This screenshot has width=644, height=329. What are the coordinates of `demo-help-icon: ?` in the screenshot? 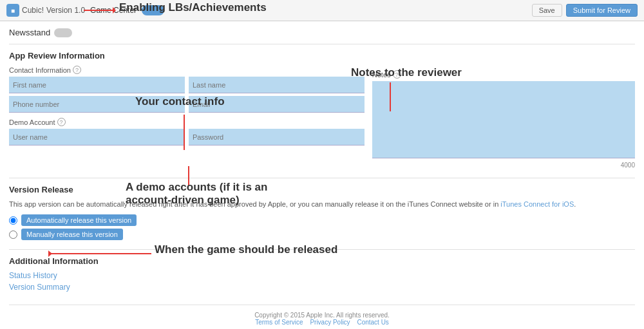 It's located at (62, 122).